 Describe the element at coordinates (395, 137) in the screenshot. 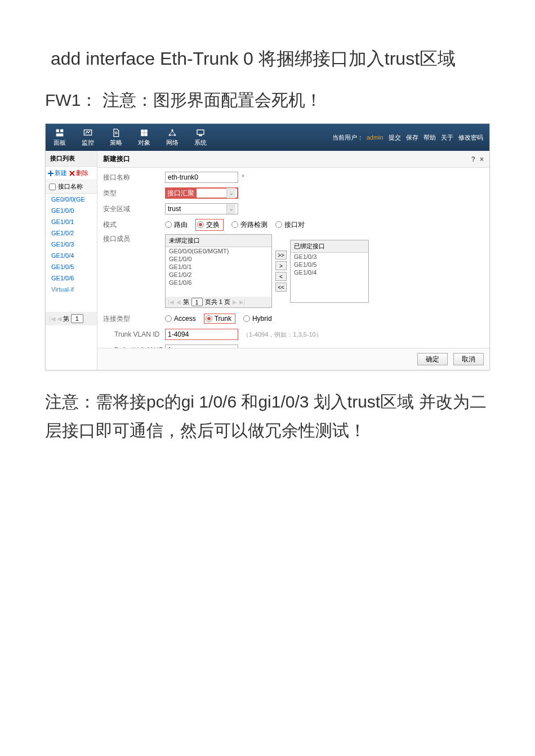

I see `nav-commit: 提交` at that location.